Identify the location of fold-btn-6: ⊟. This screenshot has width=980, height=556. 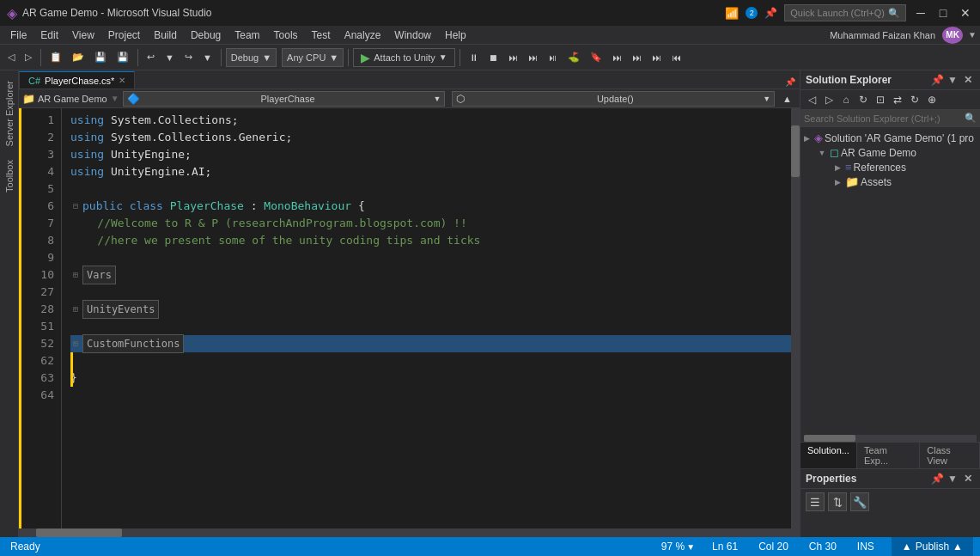
(76, 206).